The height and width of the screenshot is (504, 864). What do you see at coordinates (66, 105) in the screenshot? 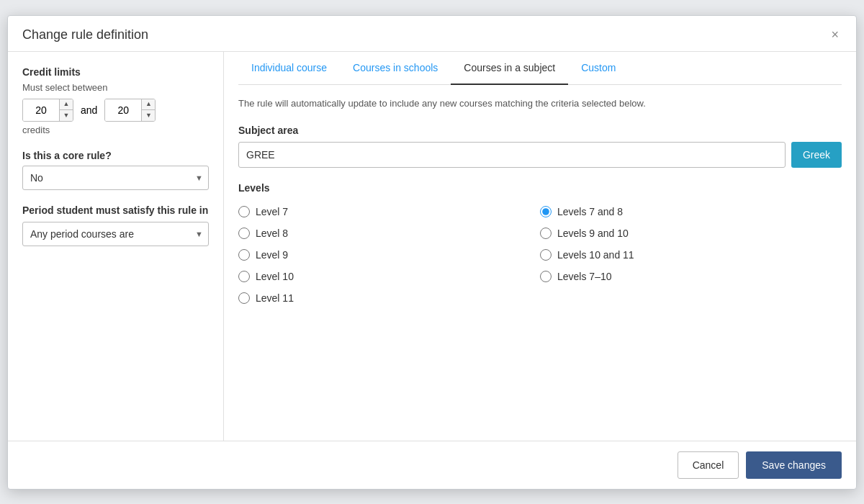
I see `min-increment-btn: ▲` at bounding box center [66, 105].